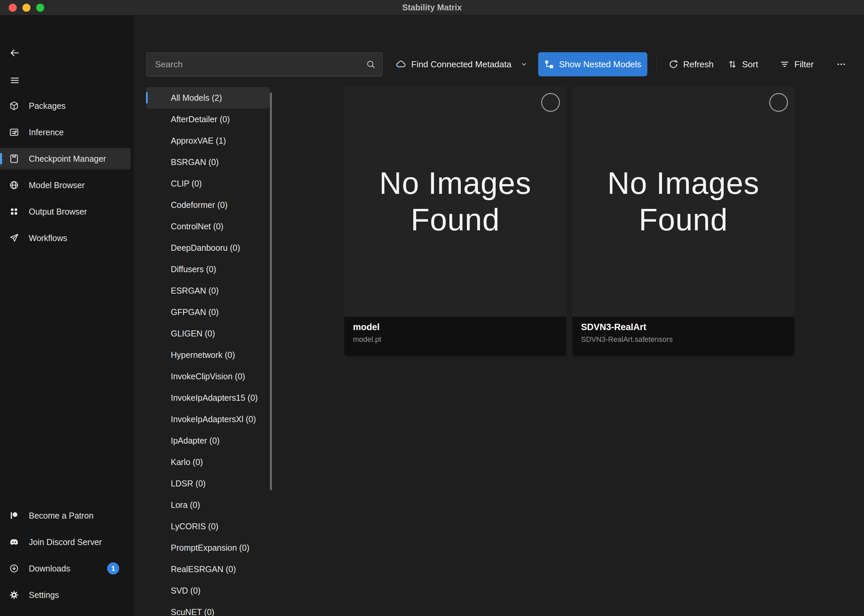  Describe the element at coordinates (65, 568) in the screenshot. I see `sidebar-item-downloads: Downloads 1` at that location.